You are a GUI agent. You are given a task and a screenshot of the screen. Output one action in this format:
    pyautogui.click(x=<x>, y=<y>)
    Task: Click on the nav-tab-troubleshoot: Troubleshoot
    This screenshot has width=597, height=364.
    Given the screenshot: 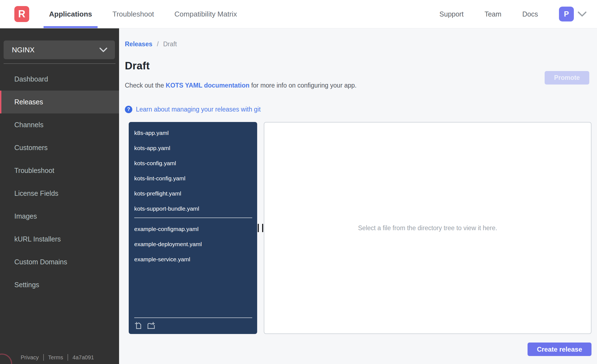 What is the action you would take?
    pyautogui.click(x=133, y=14)
    